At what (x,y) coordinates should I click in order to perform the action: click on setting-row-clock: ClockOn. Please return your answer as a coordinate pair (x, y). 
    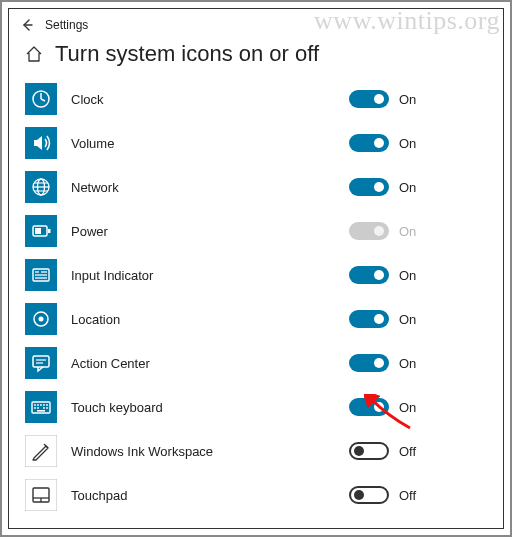
    Looking at the image, I should click on (257, 99).